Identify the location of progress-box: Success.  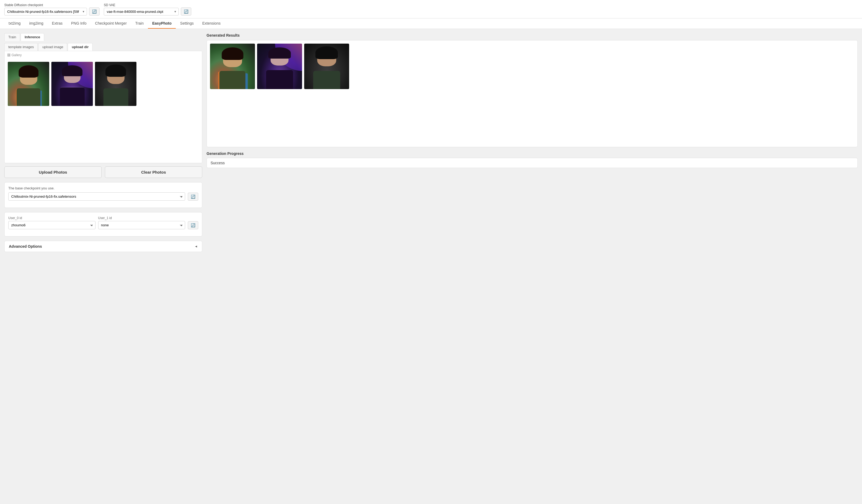
(532, 163).